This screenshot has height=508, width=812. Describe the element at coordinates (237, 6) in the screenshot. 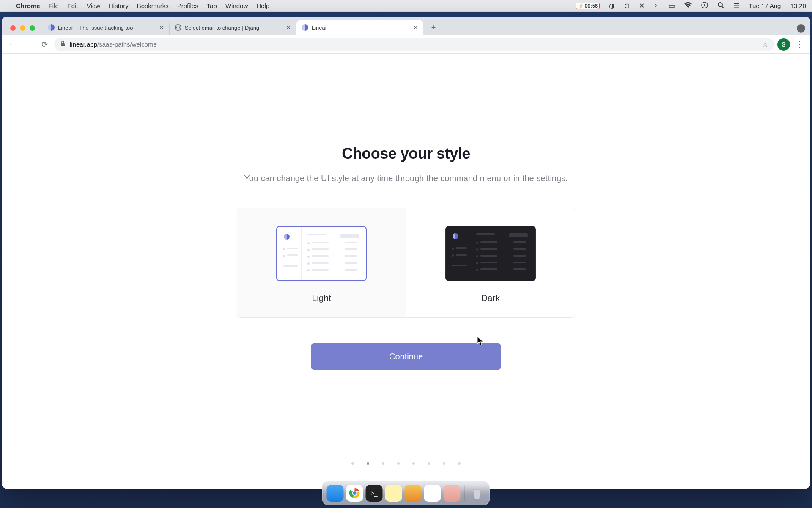

I see `menubar-window: Window` at that location.